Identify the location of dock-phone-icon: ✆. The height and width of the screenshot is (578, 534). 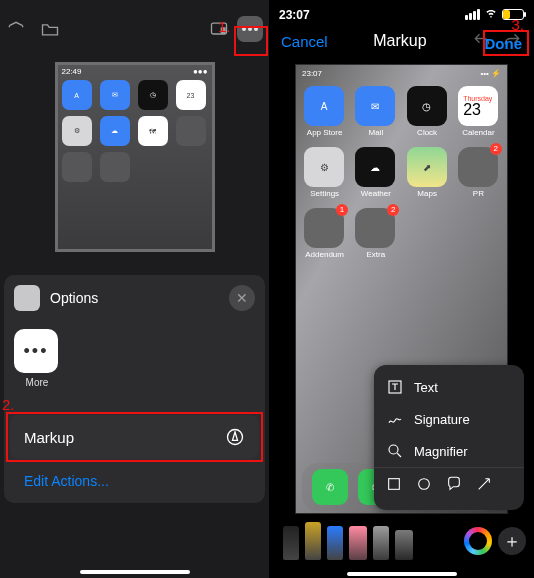
(330, 487).